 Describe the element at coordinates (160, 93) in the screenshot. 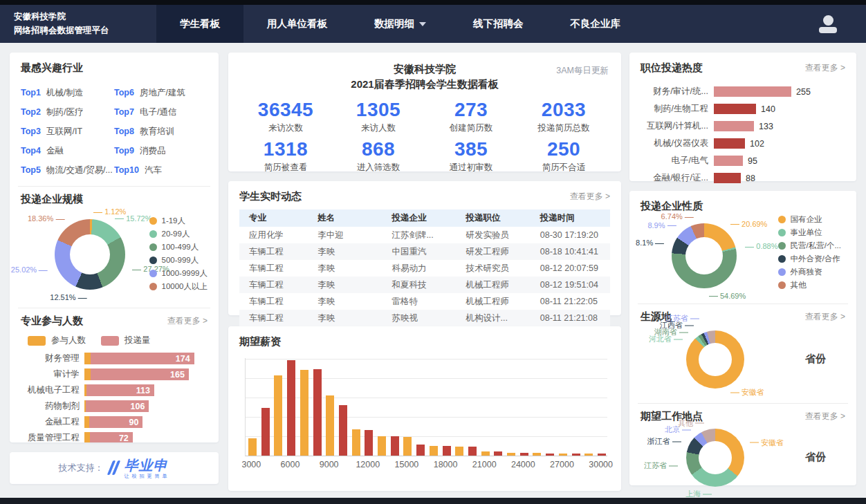

I see `interest-item: Top6房地产/建筑` at that location.